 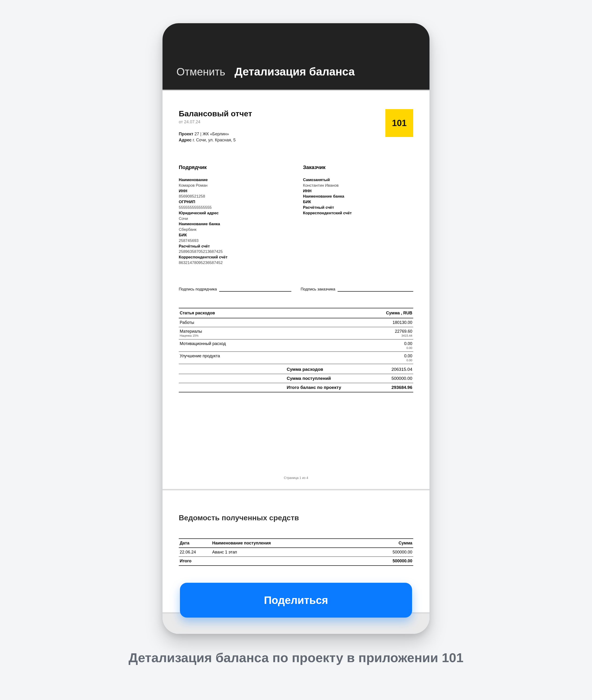 I want to click on page-number: Страница 1 из 4, so click(x=296, y=478).